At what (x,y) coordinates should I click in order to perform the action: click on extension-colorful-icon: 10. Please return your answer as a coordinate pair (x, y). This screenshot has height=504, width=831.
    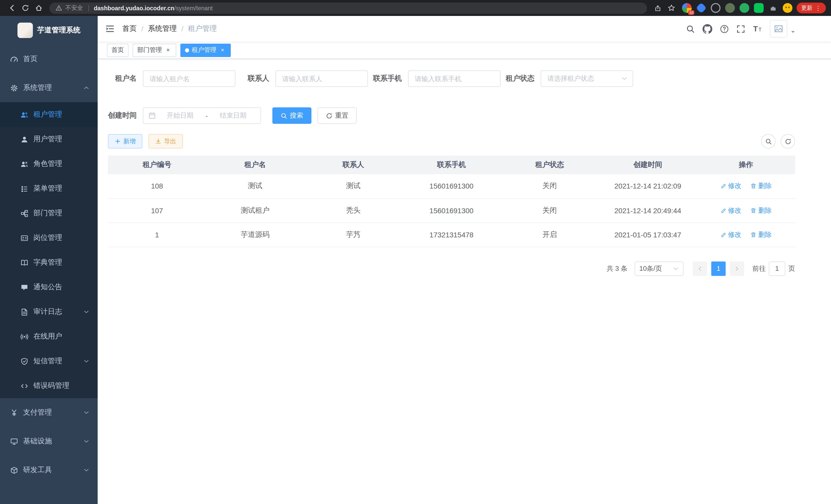
    Looking at the image, I should click on (687, 8).